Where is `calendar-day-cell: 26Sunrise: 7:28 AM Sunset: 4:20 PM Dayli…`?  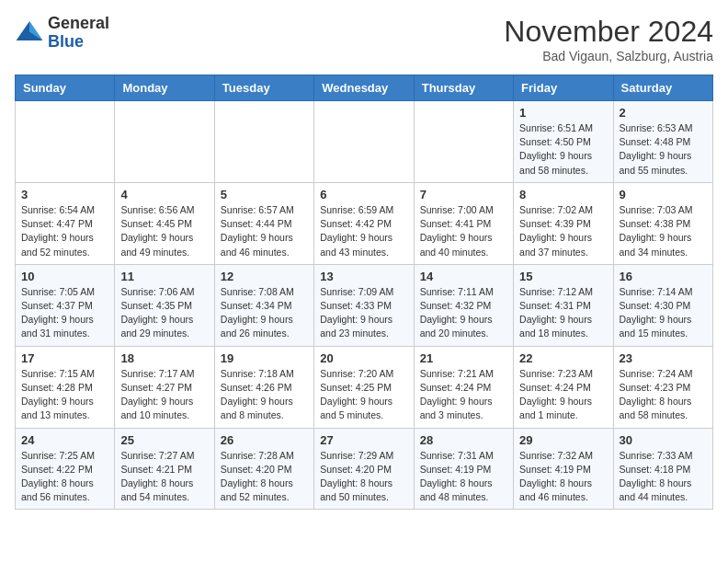
calendar-day-cell: 26Sunrise: 7:28 AM Sunset: 4:20 PM Dayli… is located at coordinates (264, 469).